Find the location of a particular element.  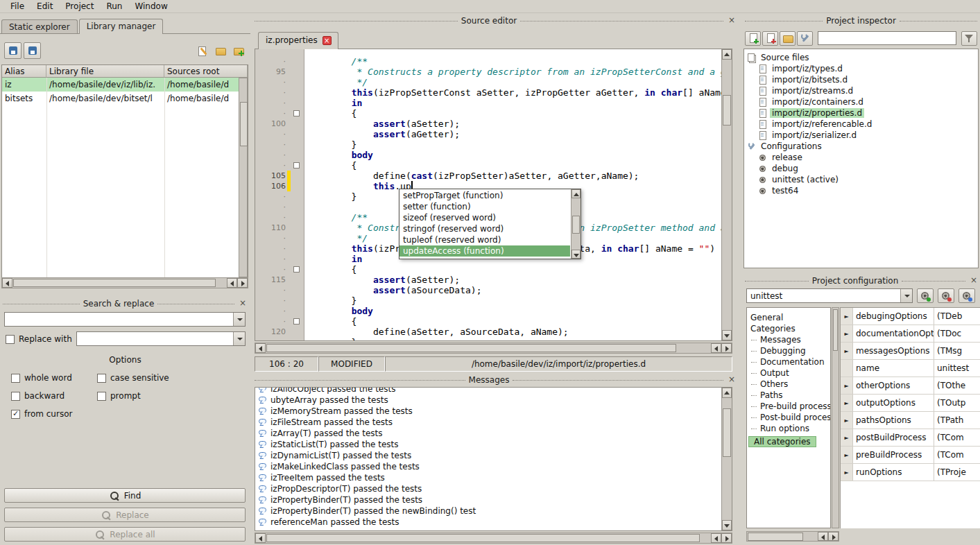

prompt-checkbox is located at coordinates (101, 397).